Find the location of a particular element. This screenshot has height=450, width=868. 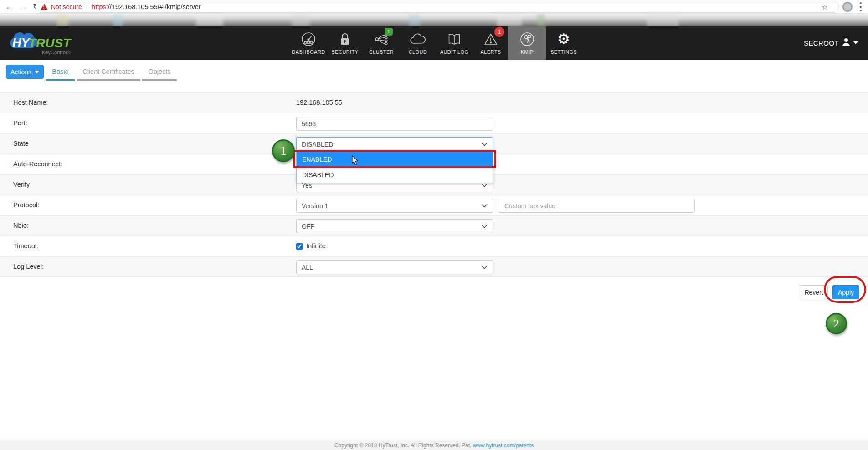

svg-text: TRUST is located at coordinates (50, 43).